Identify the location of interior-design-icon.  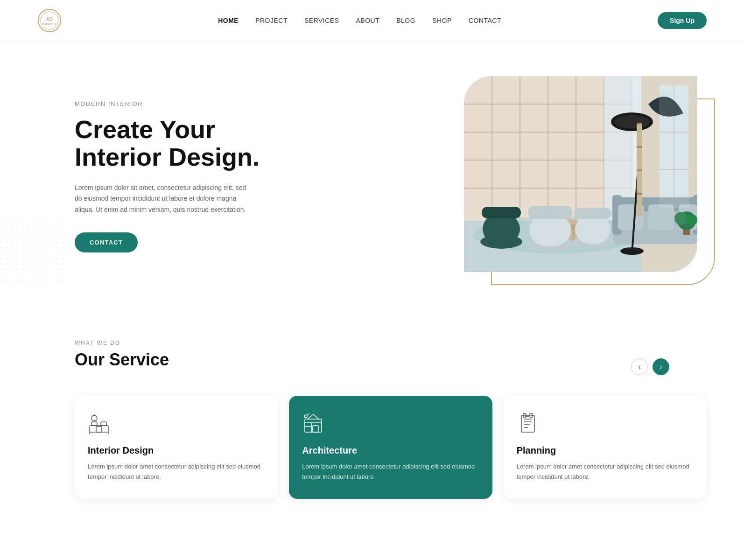
(99, 424).